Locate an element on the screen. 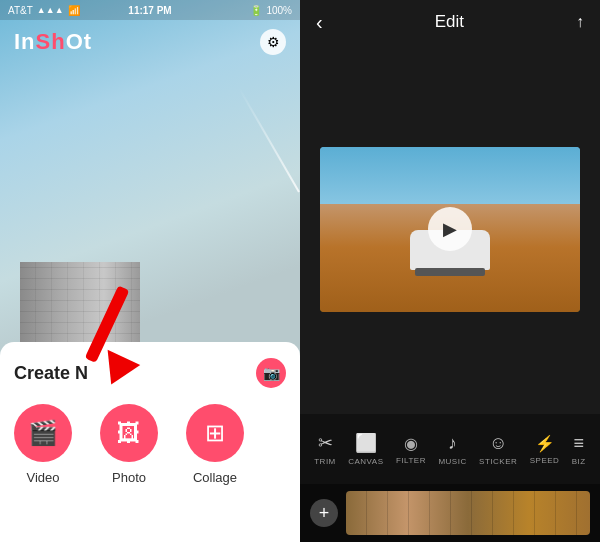  back-button: ‹ is located at coordinates (320, 22).